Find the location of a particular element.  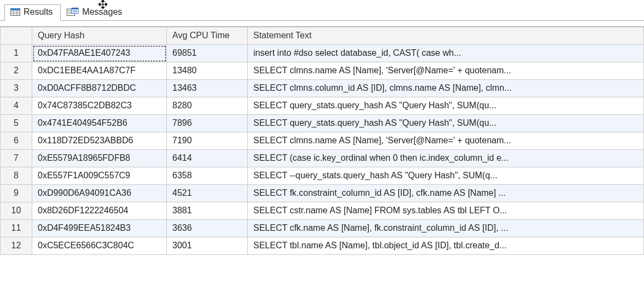

table-row: 10xD47FA8AE1E40724369851insert into #dso… is located at coordinates (322, 54).